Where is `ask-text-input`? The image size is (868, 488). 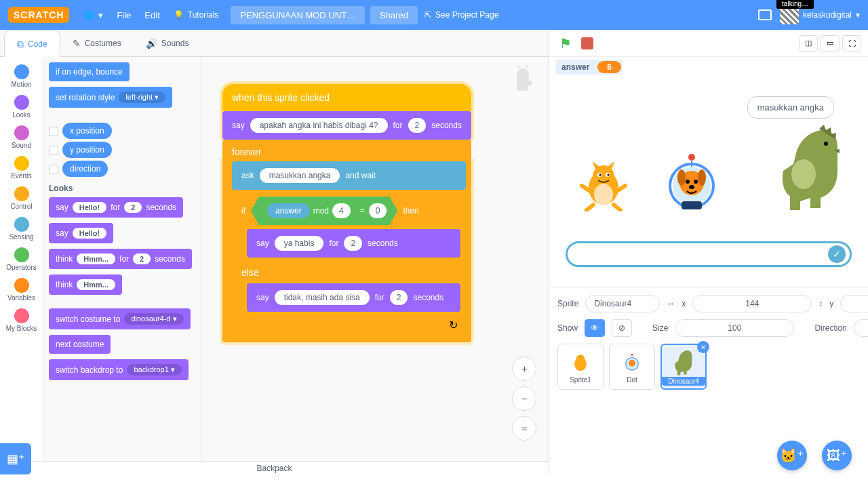
ask-text-input is located at coordinates (703, 255).